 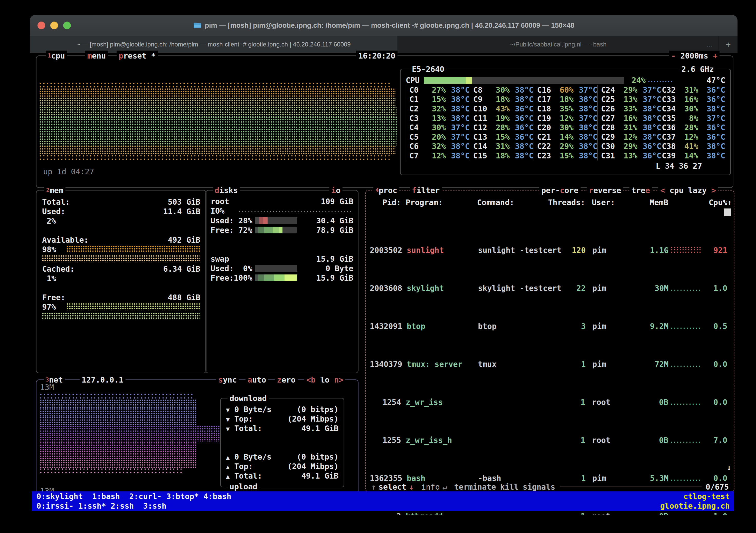 What do you see at coordinates (440, 202) in the screenshot?
I see `col-program: Program:` at bounding box center [440, 202].